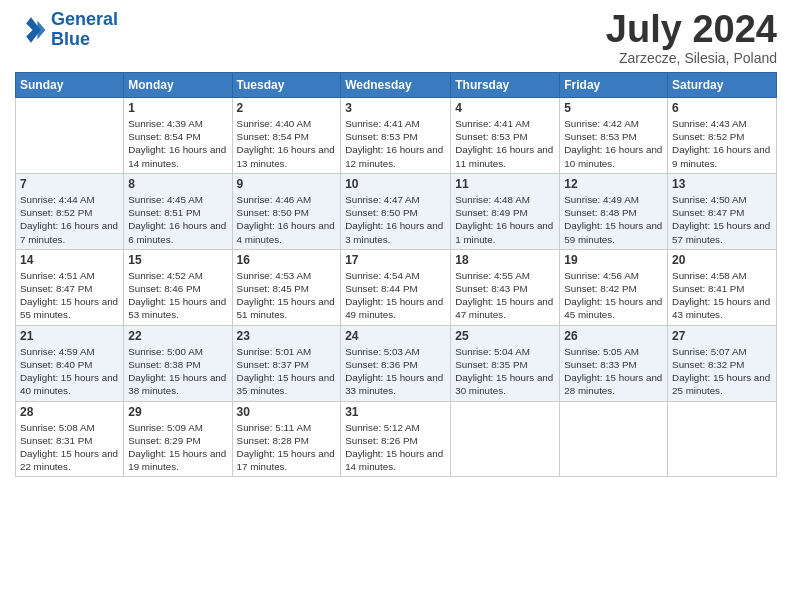  Describe the element at coordinates (178, 144) in the screenshot. I see `day-info: Sunrise: 4:39 AM Sunset: 8:54 PM Dayligh…` at that location.